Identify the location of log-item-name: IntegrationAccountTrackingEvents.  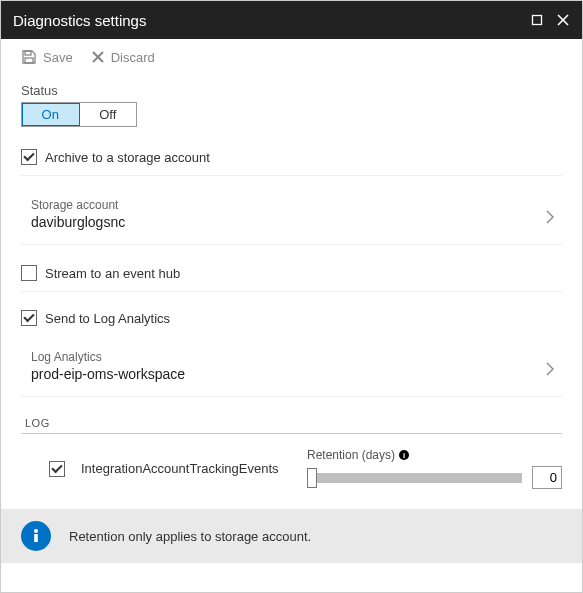
(186, 468).